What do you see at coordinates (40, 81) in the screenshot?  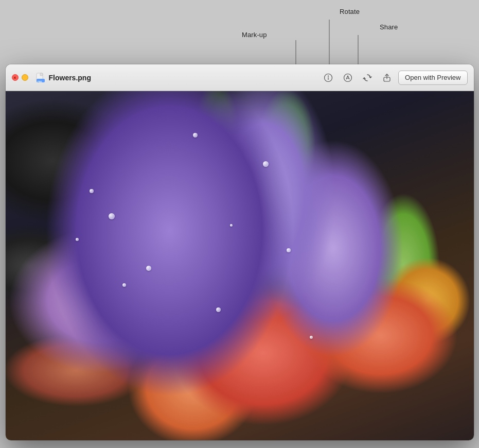 I see `svg-text: PNG` at bounding box center [40, 81].